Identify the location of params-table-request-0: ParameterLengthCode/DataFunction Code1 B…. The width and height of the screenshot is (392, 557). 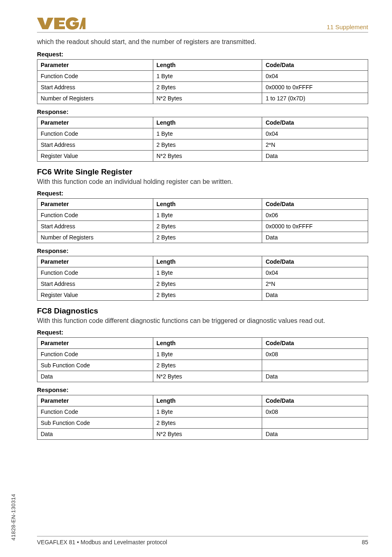
(203, 81).